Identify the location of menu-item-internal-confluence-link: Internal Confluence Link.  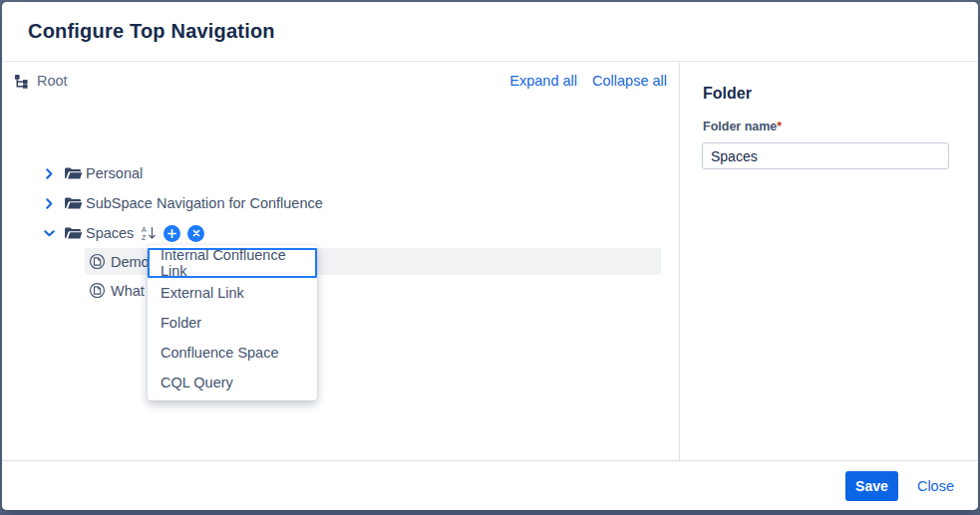
(232, 263).